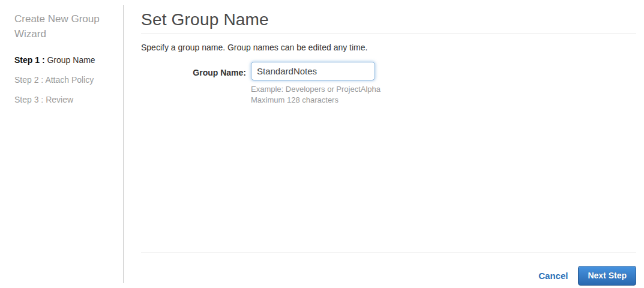 Image resolution: width=644 pixels, height=288 pixels. Describe the element at coordinates (389, 253) in the screenshot. I see `footer-divider` at that location.